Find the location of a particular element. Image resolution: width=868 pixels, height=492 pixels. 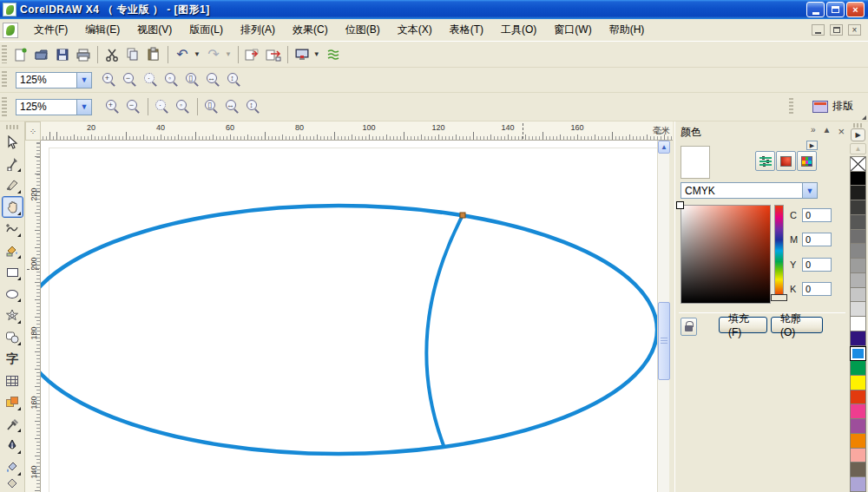

smart-fill-tool is located at coordinates (12, 250).